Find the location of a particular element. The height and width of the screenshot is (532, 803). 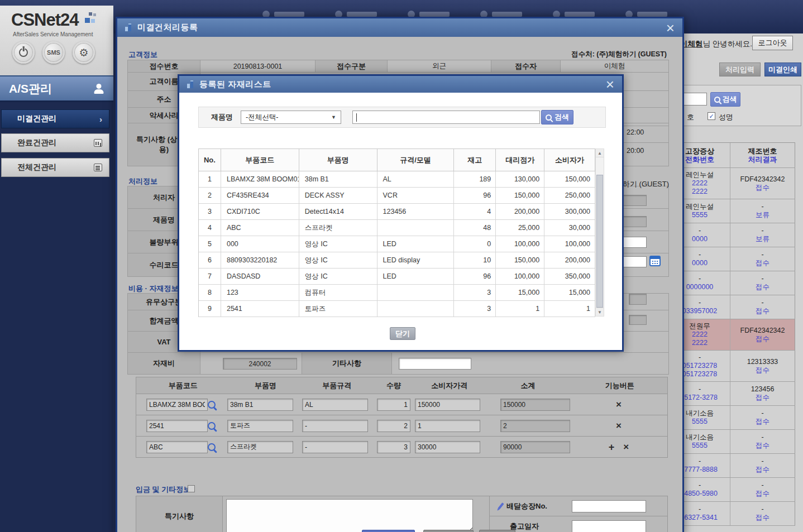

invoice-input is located at coordinates (609, 506).